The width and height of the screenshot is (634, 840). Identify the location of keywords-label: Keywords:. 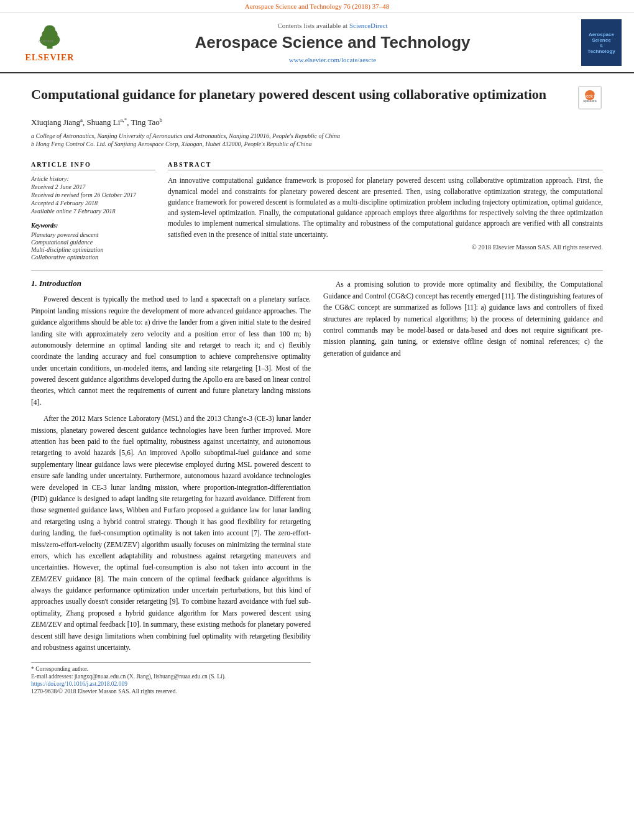
(93, 225).